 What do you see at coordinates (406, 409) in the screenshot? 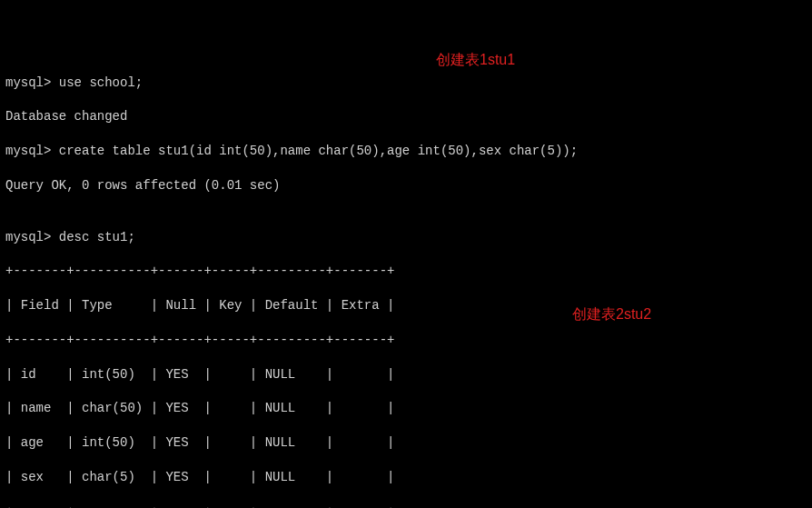
I see `table-row: | name | char(50) | YES | | NULL | |` at bounding box center [406, 409].